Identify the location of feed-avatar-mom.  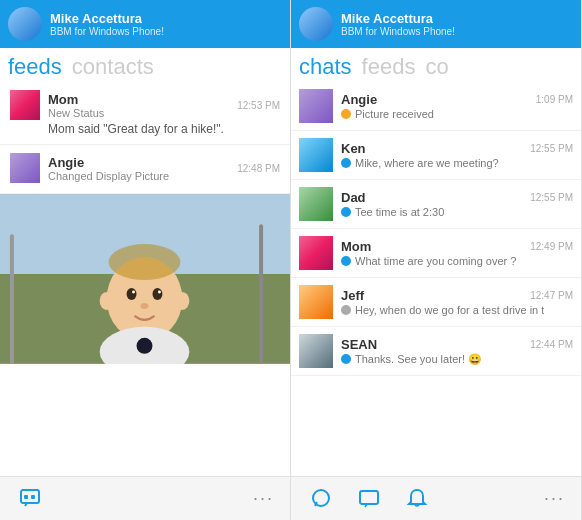
(25, 105).